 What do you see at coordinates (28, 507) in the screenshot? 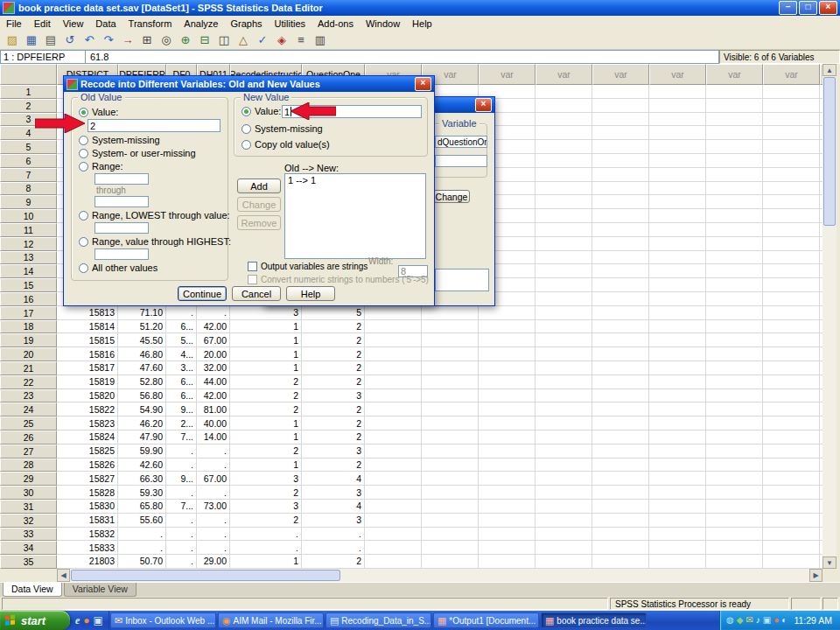
I see `row-header: 31` at bounding box center [28, 507].